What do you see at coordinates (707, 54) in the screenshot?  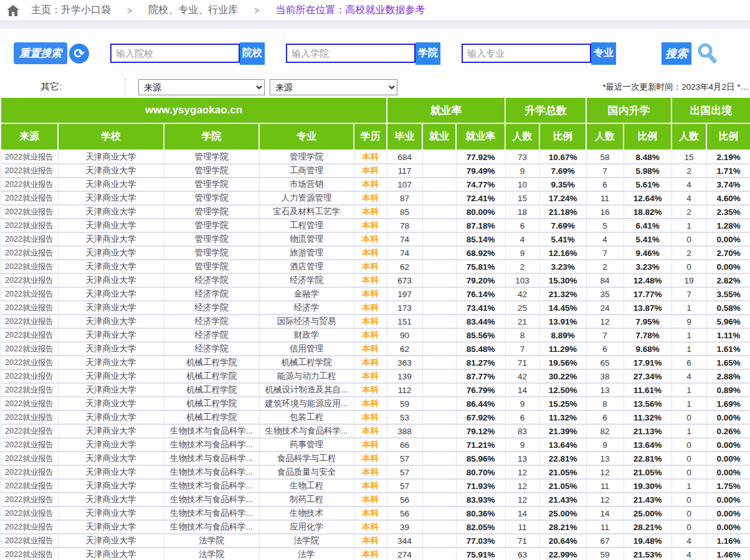 I see `magnifier-icon` at bounding box center [707, 54].